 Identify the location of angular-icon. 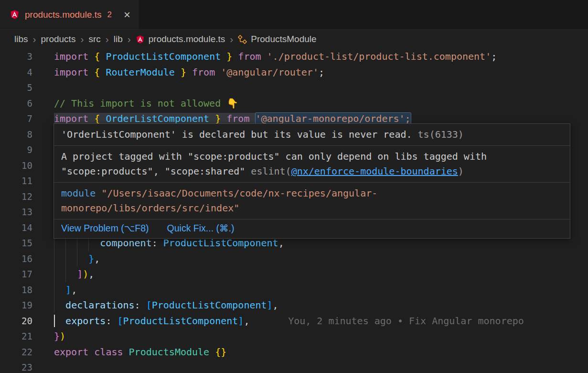
(14, 14).